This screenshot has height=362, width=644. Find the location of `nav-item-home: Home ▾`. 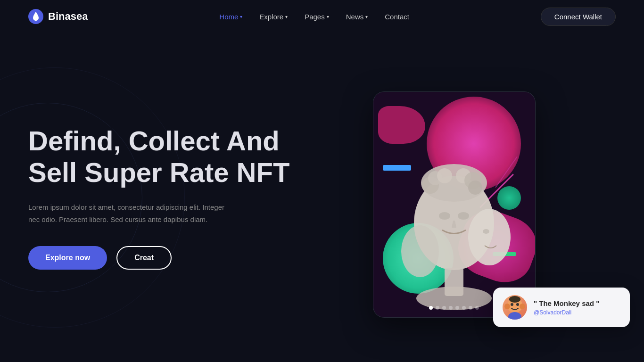

nav-item-home: Home ▾ is located at coordinates (231, 17).